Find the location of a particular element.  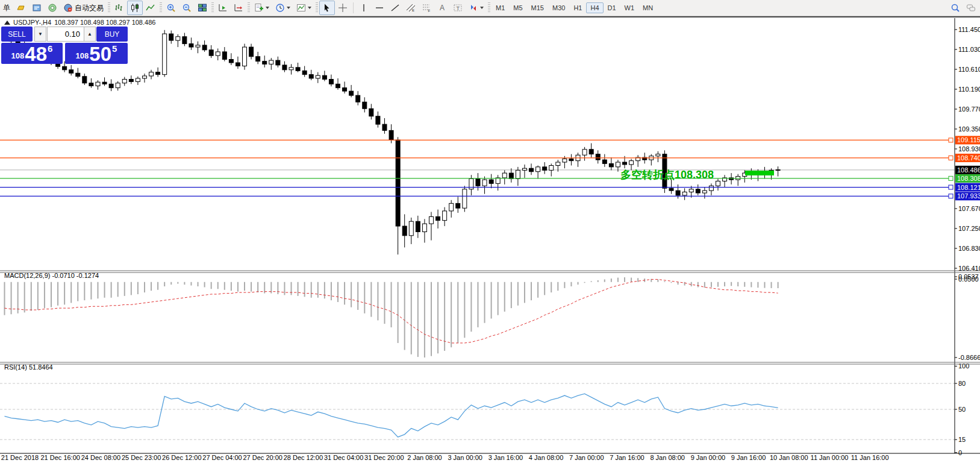

collapse-panel-icon is located at coordinates (7, 23).